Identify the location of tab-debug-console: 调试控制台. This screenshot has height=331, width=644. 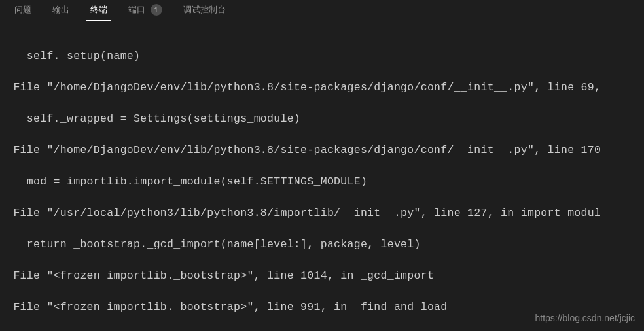
(204, 10).